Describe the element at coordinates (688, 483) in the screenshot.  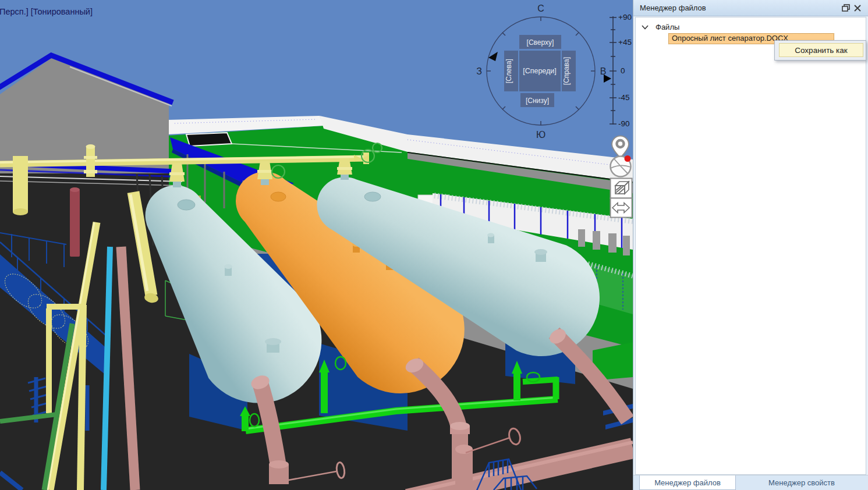
I see `tab-file-manager: Менеджер файлов` at that location.